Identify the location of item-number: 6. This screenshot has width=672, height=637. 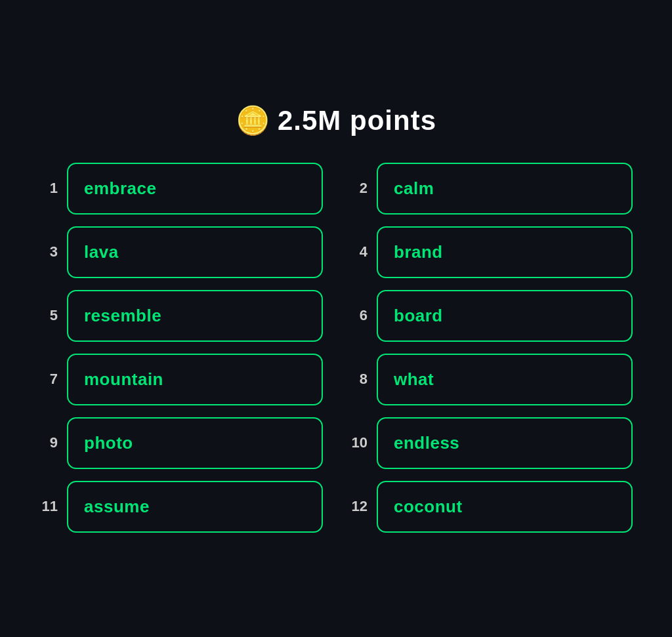
(358, 316).